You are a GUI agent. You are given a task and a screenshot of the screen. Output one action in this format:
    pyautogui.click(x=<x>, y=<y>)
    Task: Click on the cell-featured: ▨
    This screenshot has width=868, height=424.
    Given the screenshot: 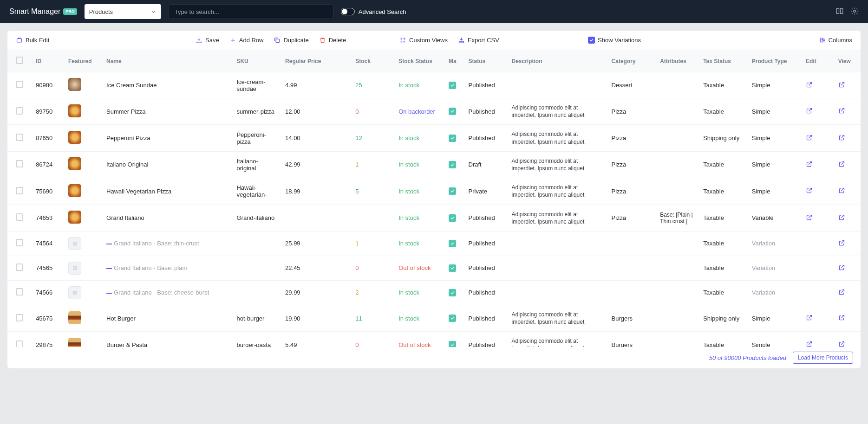 What is the action you would take?
    pyautogui.click(x=83, y=292)
    